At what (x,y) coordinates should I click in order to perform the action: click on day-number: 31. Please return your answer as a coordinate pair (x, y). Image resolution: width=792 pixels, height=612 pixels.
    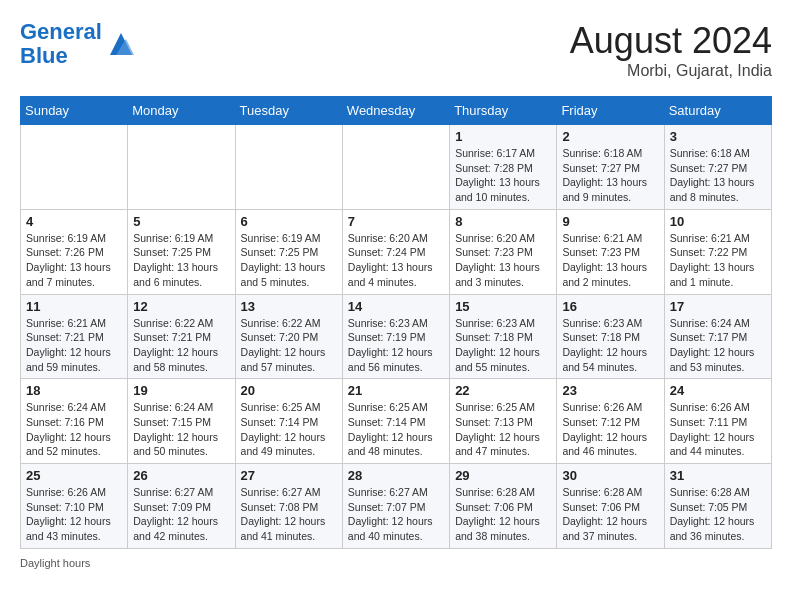
    Looking at the image, I should click on (718, 476).